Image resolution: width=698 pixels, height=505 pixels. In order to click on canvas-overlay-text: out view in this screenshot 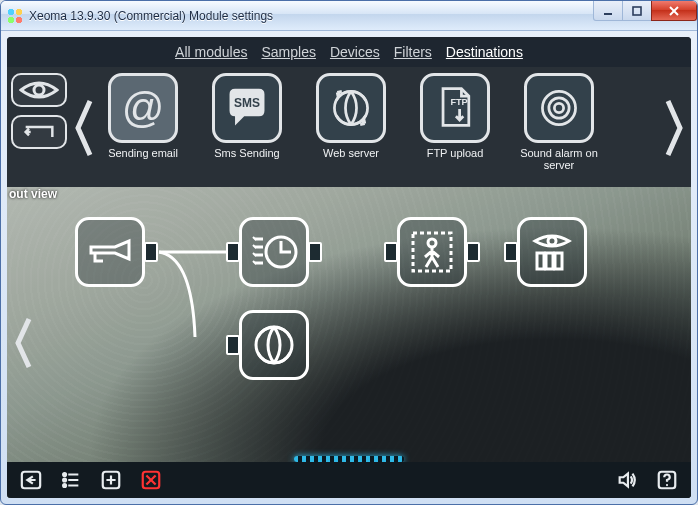, I will do `click(33, 194)`.